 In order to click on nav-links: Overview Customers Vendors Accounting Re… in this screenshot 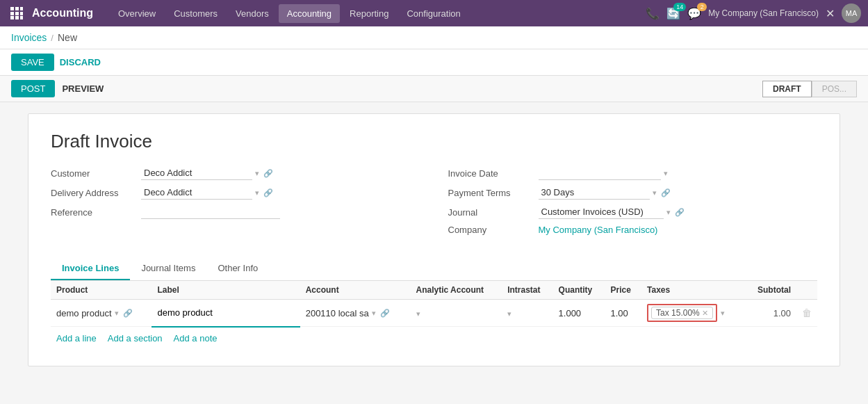, I will do `click(377, 14)`.